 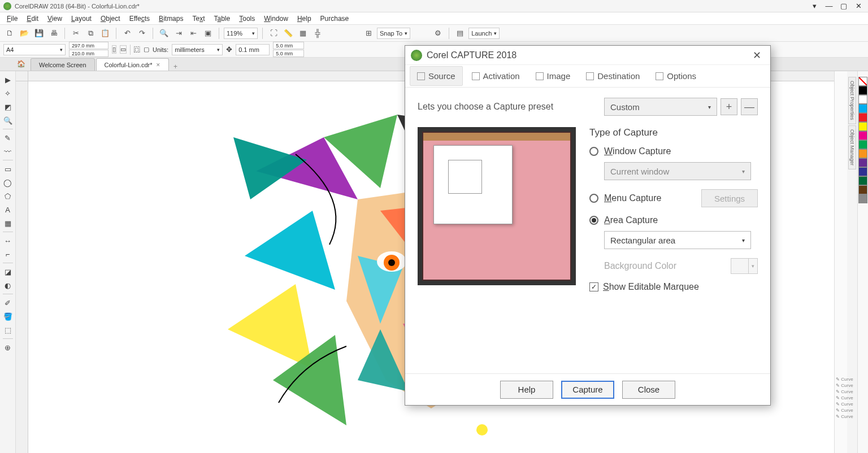 What do you see at coordinates (223, 19) in the screenshot?
I see `menu-table: Table` at bounding box center [223, 19].